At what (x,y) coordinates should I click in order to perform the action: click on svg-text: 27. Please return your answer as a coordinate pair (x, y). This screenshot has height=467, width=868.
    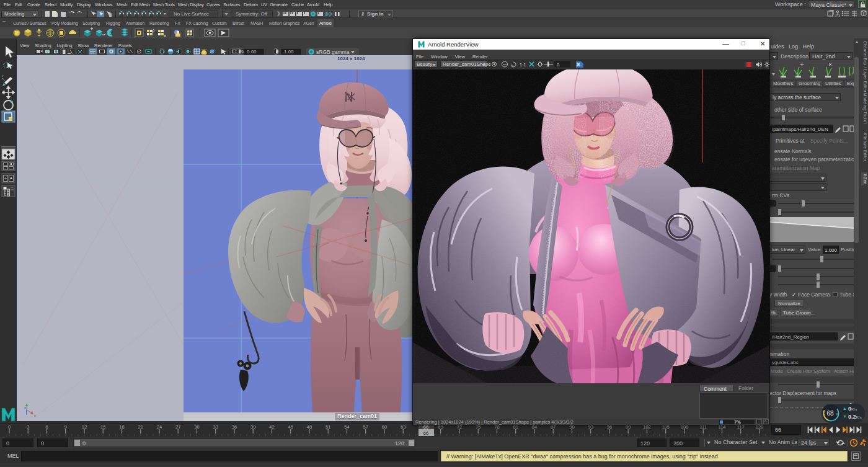
    Looking at the image, I should click on (178, 427).